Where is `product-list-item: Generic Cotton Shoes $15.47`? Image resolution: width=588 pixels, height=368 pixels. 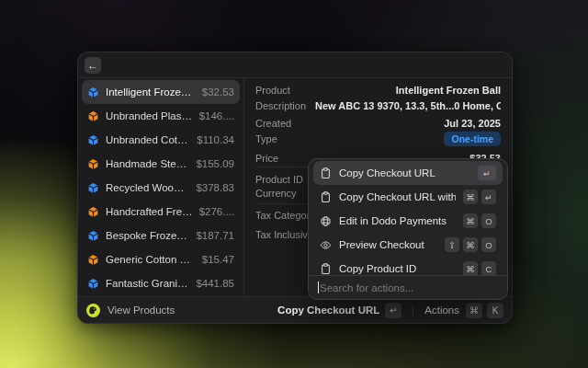
product-list-item: Generic Cotton Shoes $15.47 is located at coordinates (161, 259).